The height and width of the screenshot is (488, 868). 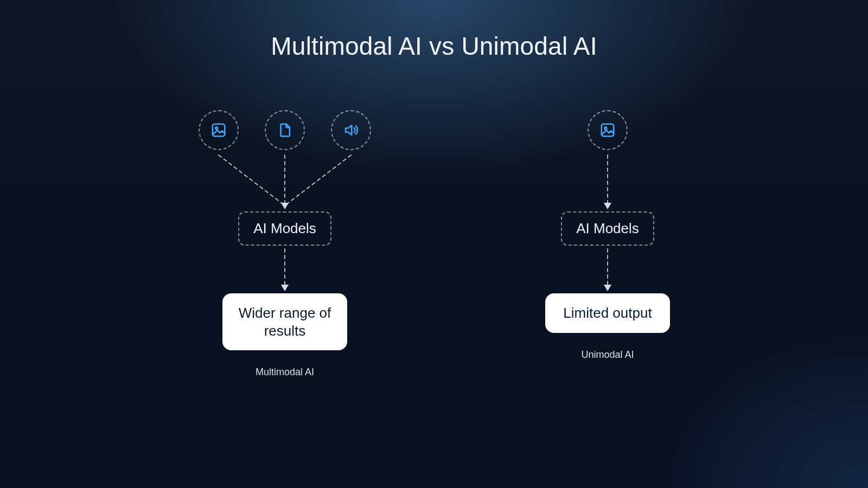 I want to click on multimodal-output-box: Wider range of results, so click(x=285, y=322).